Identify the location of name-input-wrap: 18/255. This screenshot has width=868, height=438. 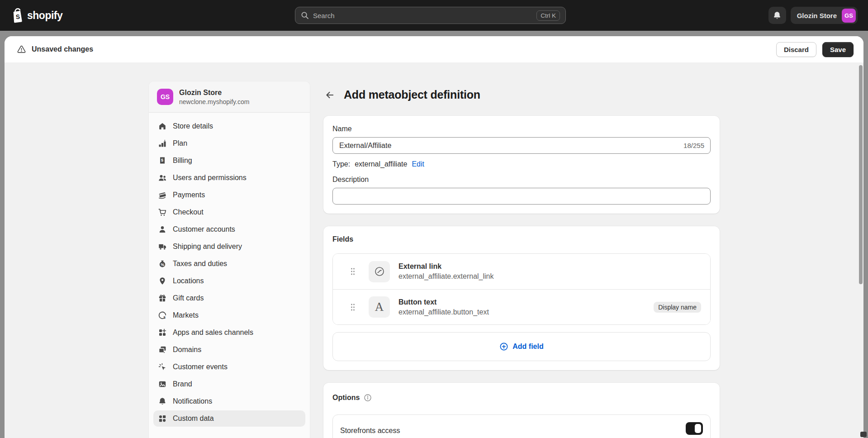
(522, 143).